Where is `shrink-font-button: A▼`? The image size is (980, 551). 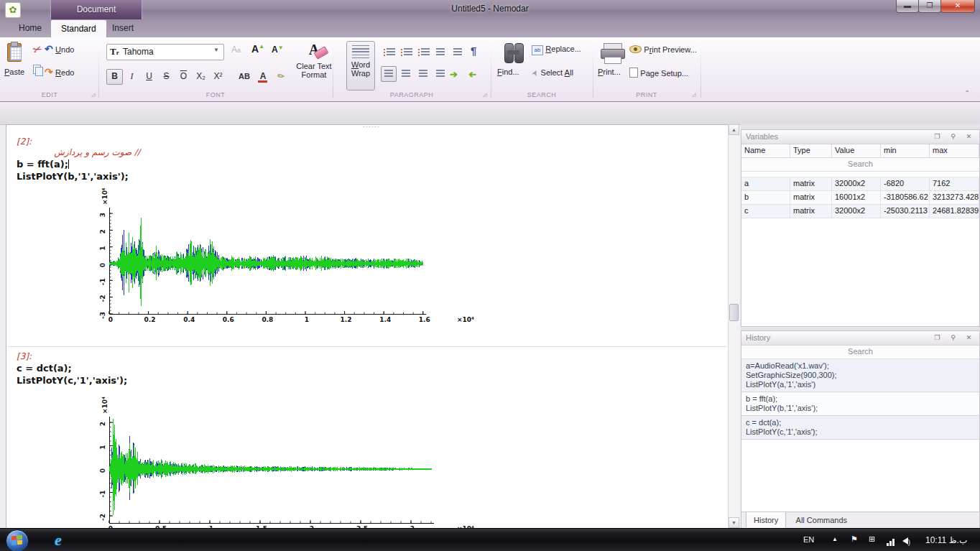 shrink-font-button: A▼ is located at coordinates (280, 50).